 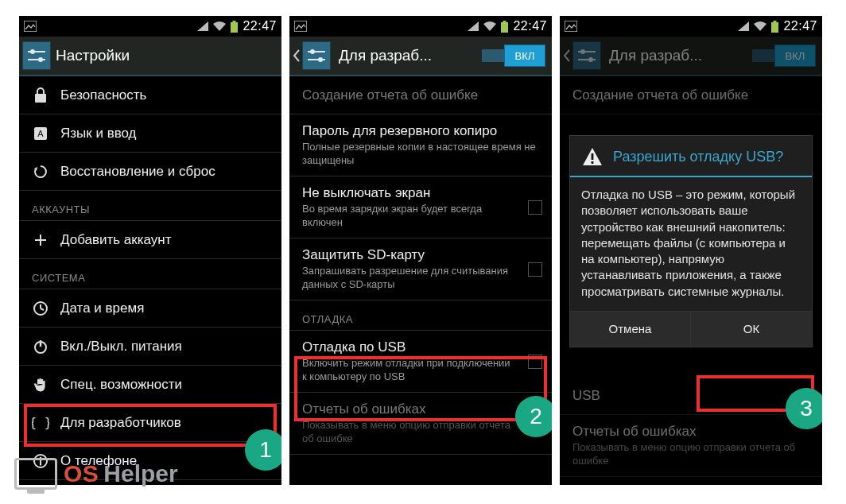 I want to click on section-header-debug: ОТЛАДКА, so click(x=421, y=316).